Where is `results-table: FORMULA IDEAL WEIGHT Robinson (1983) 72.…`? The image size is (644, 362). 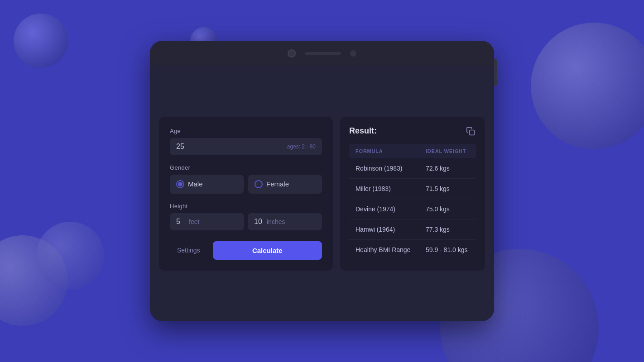 results-table: FORMULA IDEAL WEIGHT Robinson (1983) 72.… is located at coordinates (413, 202).